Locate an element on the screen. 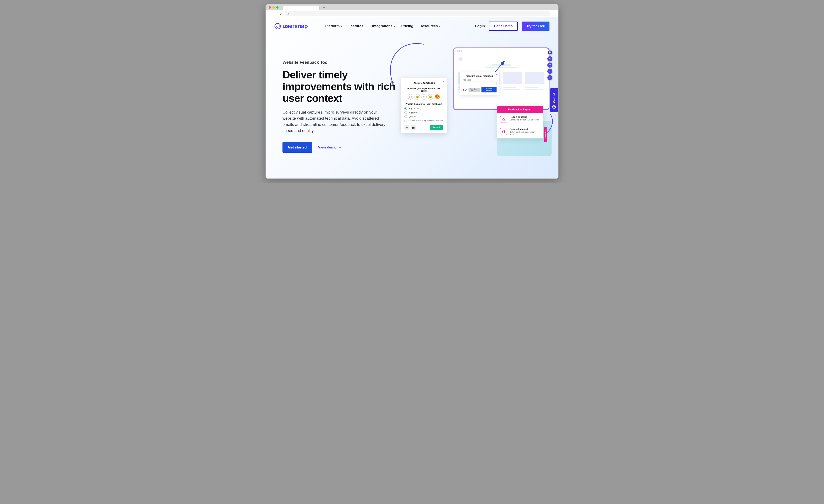 The width and height of the screenshot is (824, 504). browser-tab is located at coordinates (301, 8).